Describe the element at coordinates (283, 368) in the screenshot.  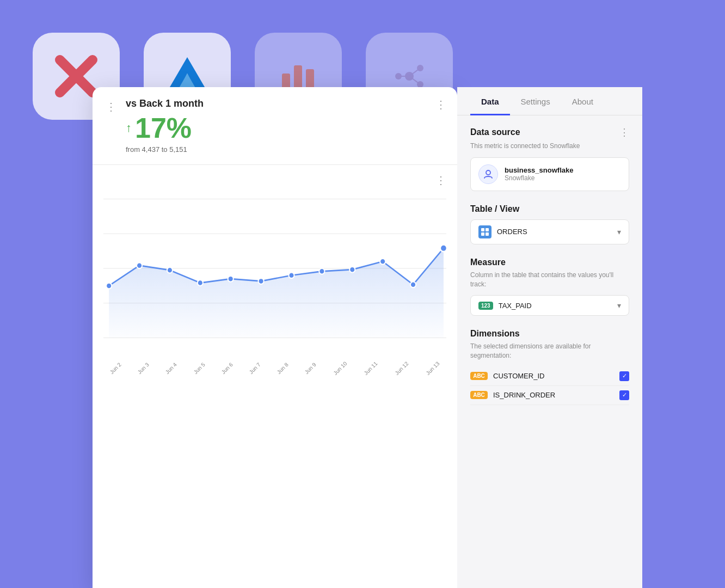
I see `x-label-jun8: Jun 8` at that location.